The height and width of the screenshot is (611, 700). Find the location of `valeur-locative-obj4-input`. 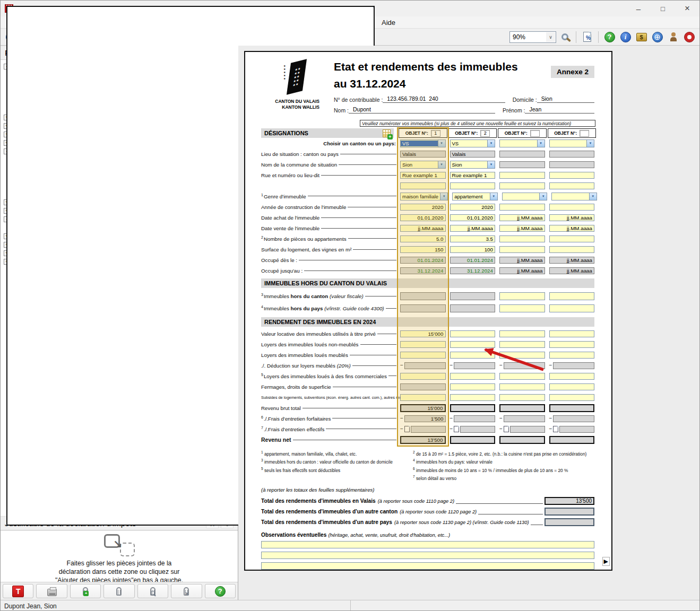

valeur-locative-obj4-input is located at coordinates (572, 334).